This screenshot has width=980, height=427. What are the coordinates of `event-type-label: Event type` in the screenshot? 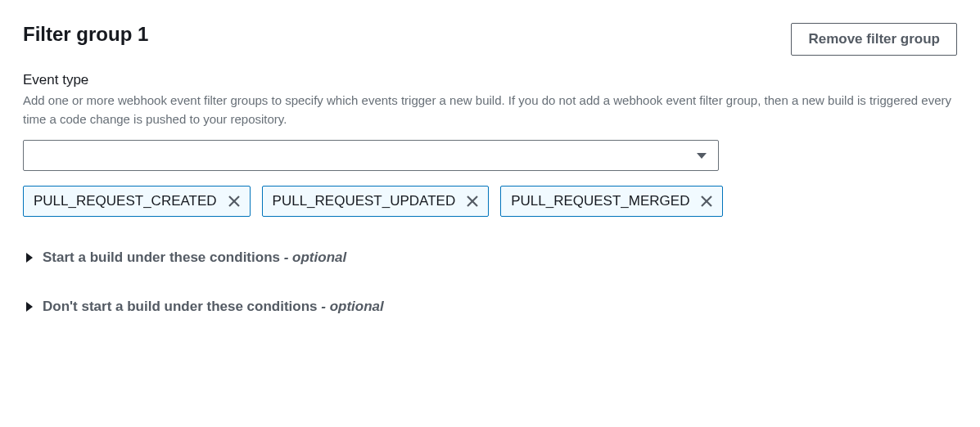 It's located at (490, 80).